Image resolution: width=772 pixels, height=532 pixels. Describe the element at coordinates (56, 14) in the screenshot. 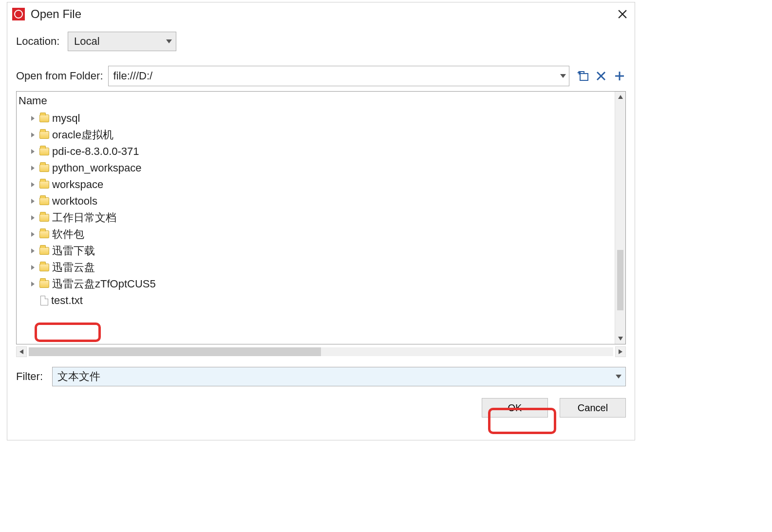

I see `window-title: Open File` at that location.